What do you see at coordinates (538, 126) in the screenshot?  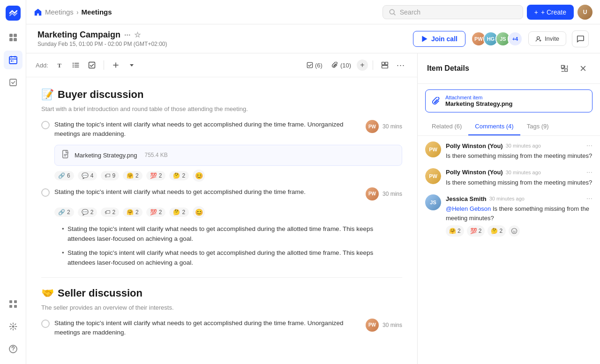 I see `tab-tags: Tags (9)` at bounding box center [538, 126].